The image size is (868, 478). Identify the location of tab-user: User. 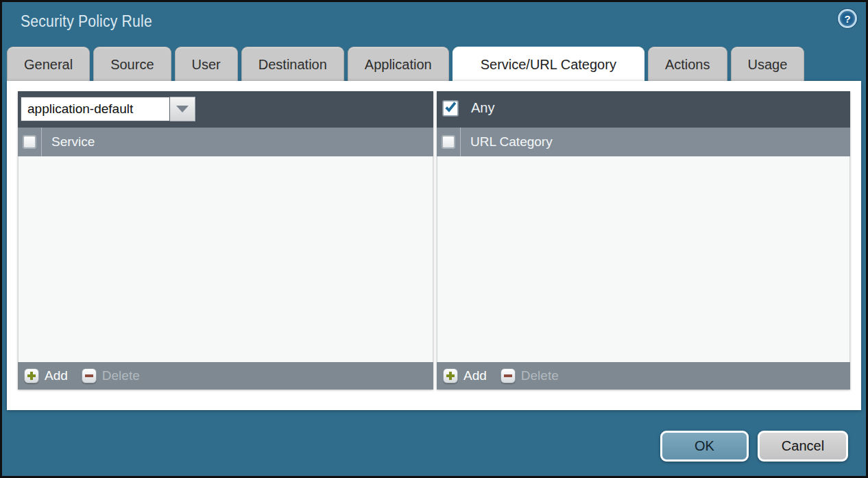
(206, 64).